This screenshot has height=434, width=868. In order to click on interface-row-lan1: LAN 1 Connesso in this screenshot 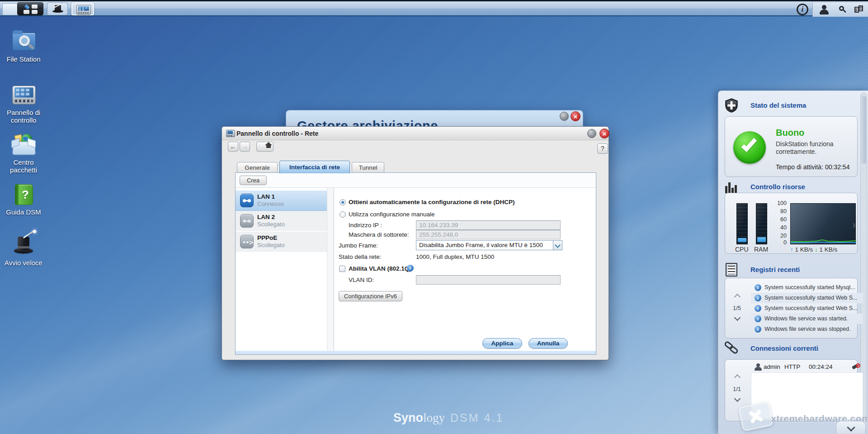, I will do `click(281, 201)`.